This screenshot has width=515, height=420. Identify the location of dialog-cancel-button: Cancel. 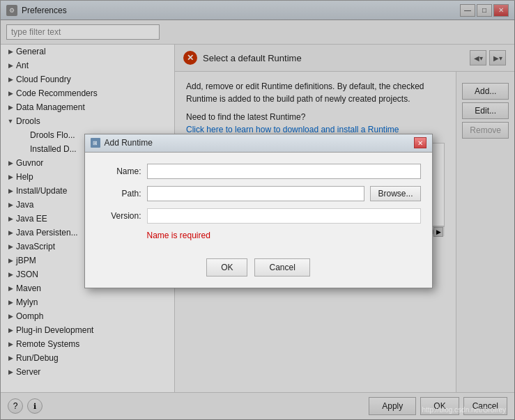
(282, 267).